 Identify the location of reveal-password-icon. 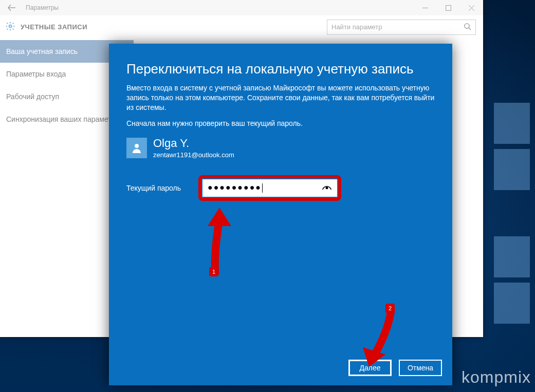
(327, 188).